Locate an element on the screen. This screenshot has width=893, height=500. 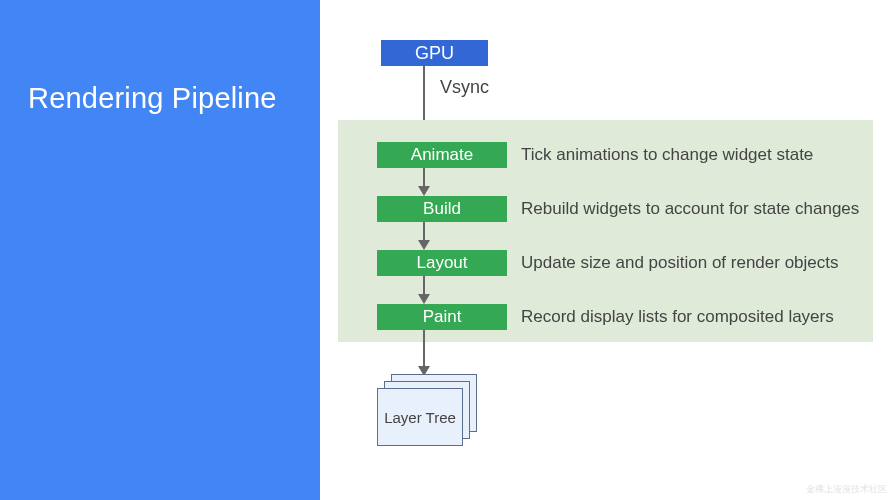
stage-box-layout: Layout is located at coordinates (442, 263).